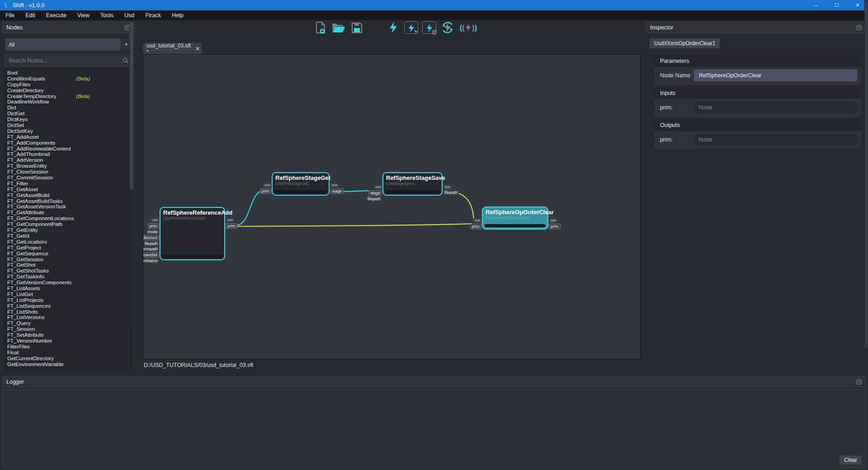  I want to click on port-reference: reference, so click(151, 238).